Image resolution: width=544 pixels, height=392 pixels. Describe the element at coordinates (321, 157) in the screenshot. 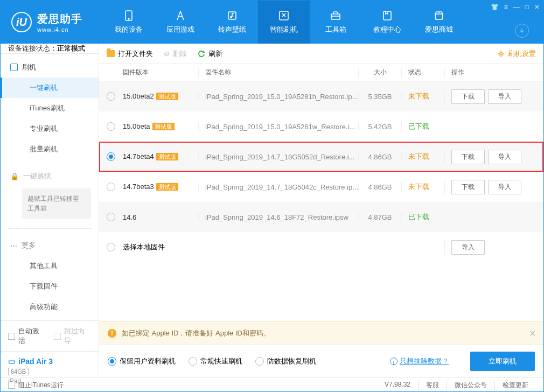

I see `firmware-row: 14.7beta4测试版iPad_Spring_2019_14.7_18G505…` at that location.